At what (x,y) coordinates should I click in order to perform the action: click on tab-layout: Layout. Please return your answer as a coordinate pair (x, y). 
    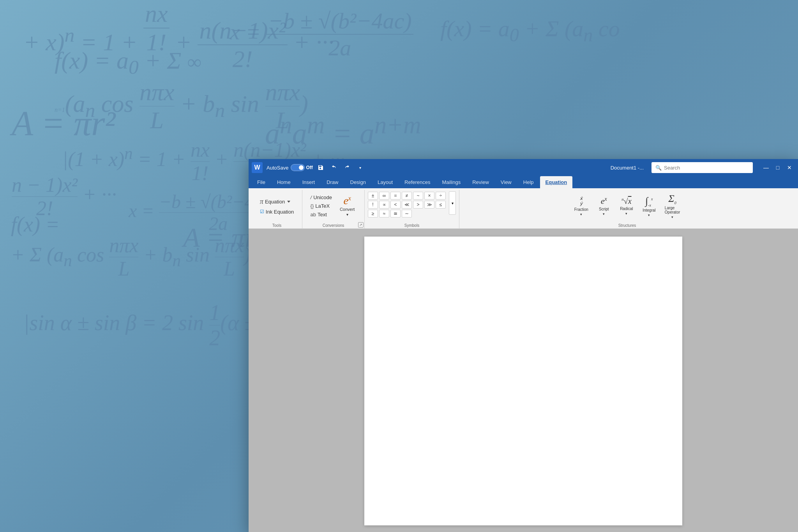
    Looking at the image, I should click on (385, 182).